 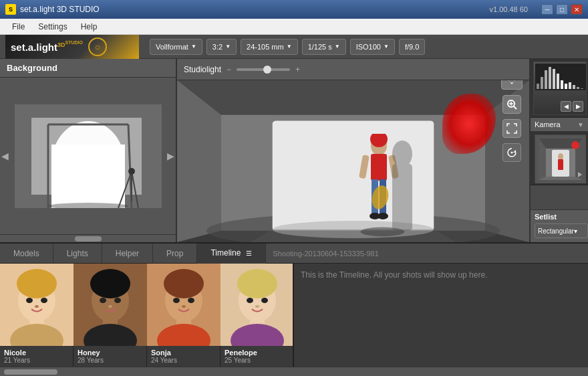 I want to click on tab-prop: Prop, so click(x=175, y=253).